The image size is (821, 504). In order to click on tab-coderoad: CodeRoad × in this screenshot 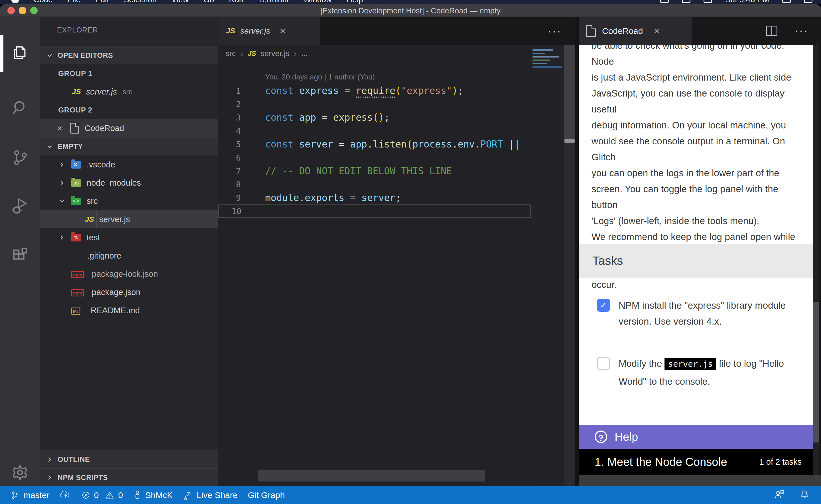, I will do `click(635, 31)`.